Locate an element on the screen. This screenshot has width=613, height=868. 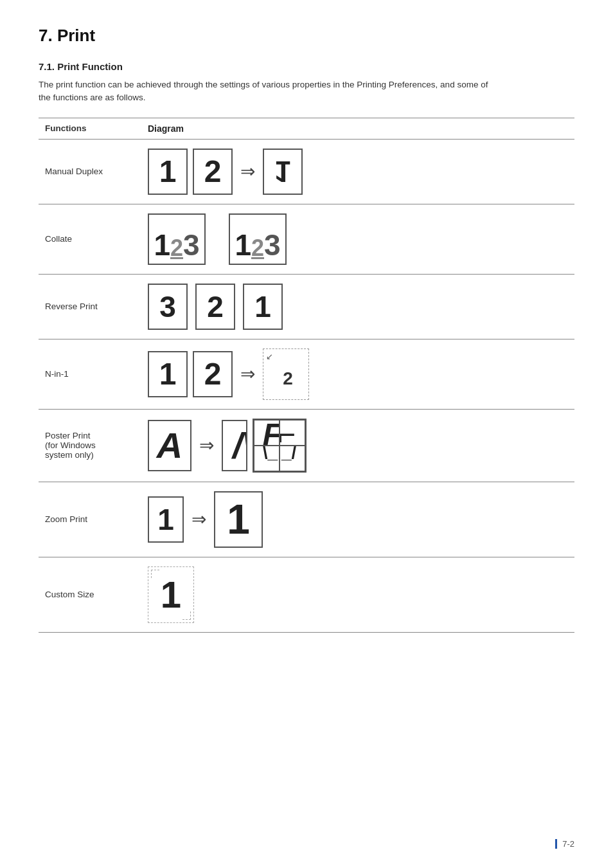
function-label-custom-size: Custom Size is located at coordinates (90, 594).